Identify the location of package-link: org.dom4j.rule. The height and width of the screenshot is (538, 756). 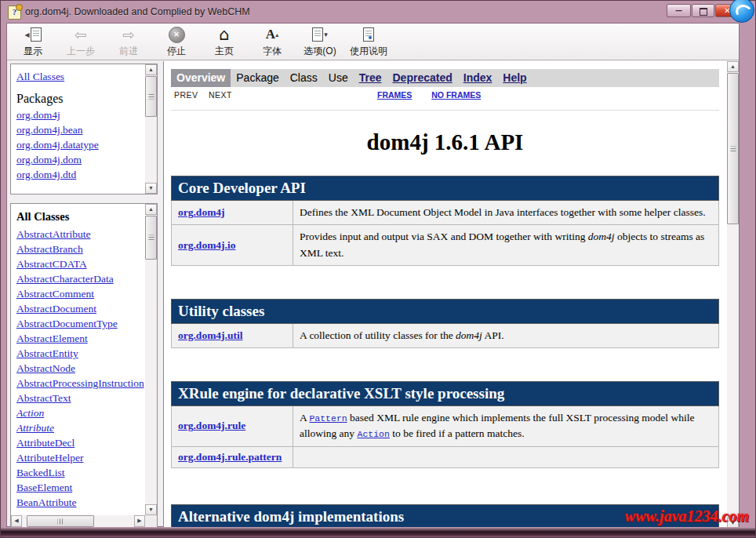
(212, 425).